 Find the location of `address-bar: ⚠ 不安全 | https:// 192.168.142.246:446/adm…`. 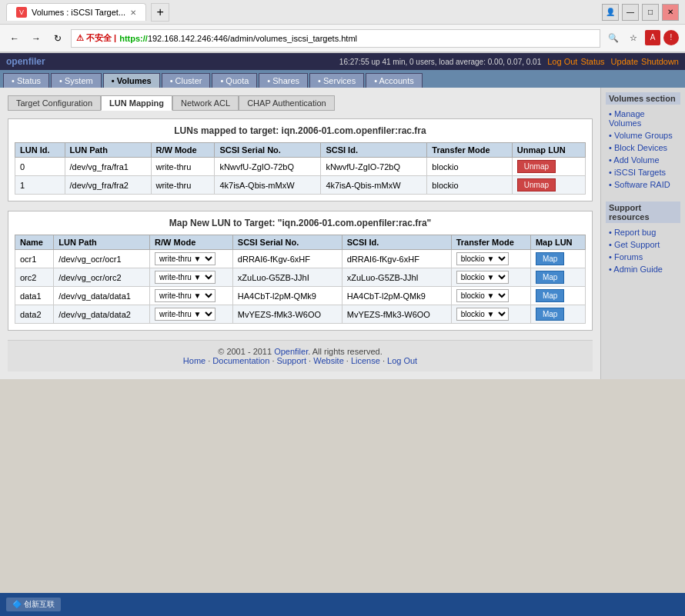

address-bar: ⚠ 不安全 | https:// 192.168.142.246:446/adm… is located at coordinates (336, 38).